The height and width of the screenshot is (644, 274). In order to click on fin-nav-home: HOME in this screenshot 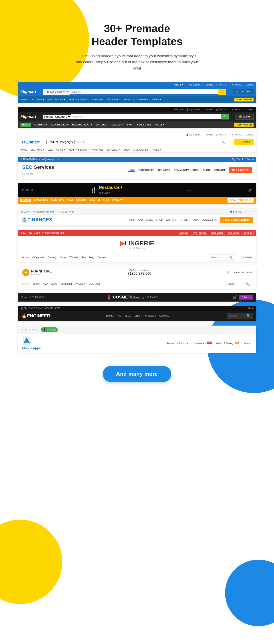, I will do `click(131, 220)`.